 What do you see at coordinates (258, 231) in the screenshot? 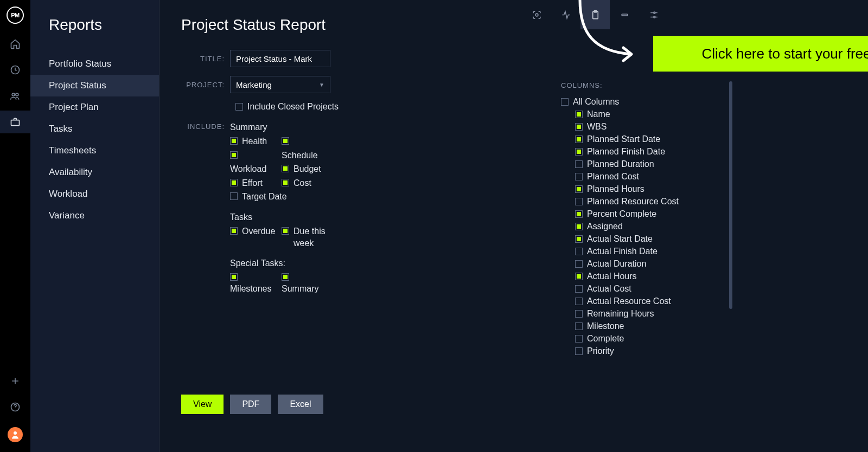
I see `include-option-label: Overdue` at bounding box center [258, 231].